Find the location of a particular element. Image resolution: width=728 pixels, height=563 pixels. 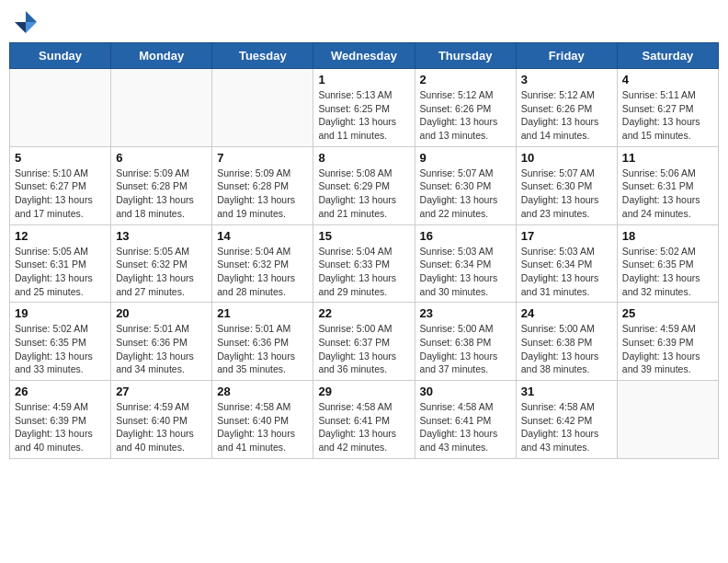

day-info: Sunrise: 5:00 AMSunset: 6:38 PMDaylight:… is located at coordinates (465, 350).